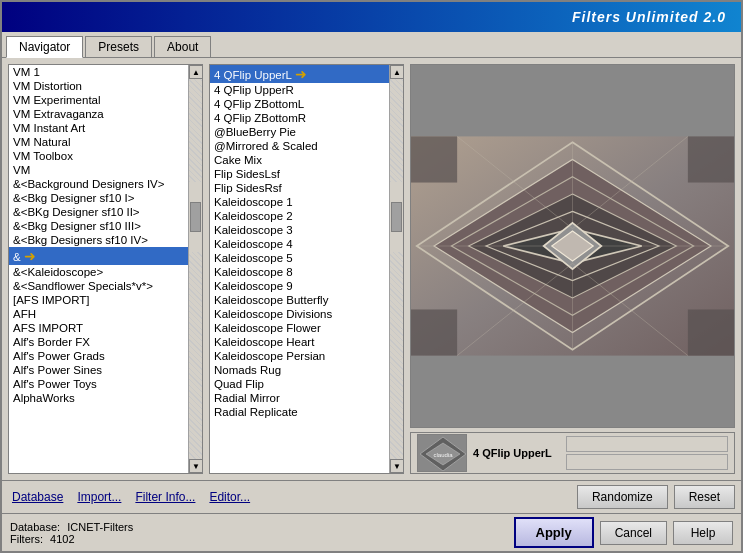 Image resolution: width=743 pixels, height=553 pixels. I want to click on status-info: Database: ICNET-Filters Filters: 4102, so click(72, 533).